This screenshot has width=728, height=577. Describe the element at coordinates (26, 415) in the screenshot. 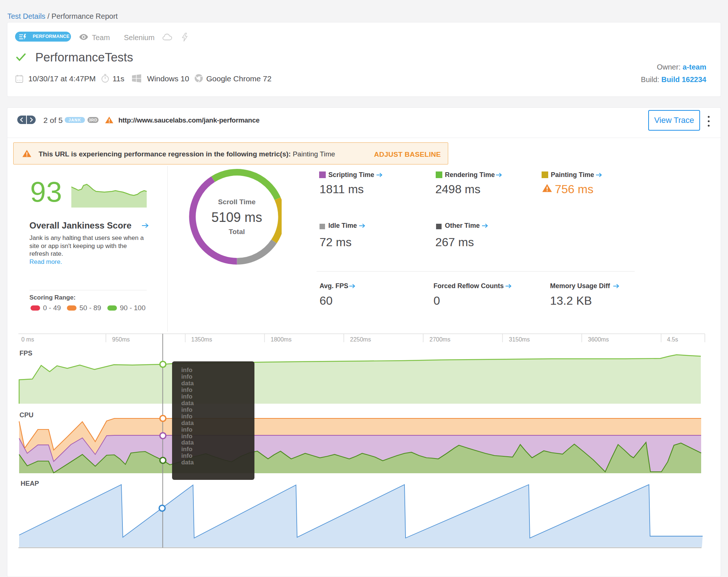

I see `svg-text: CPU` at that location.